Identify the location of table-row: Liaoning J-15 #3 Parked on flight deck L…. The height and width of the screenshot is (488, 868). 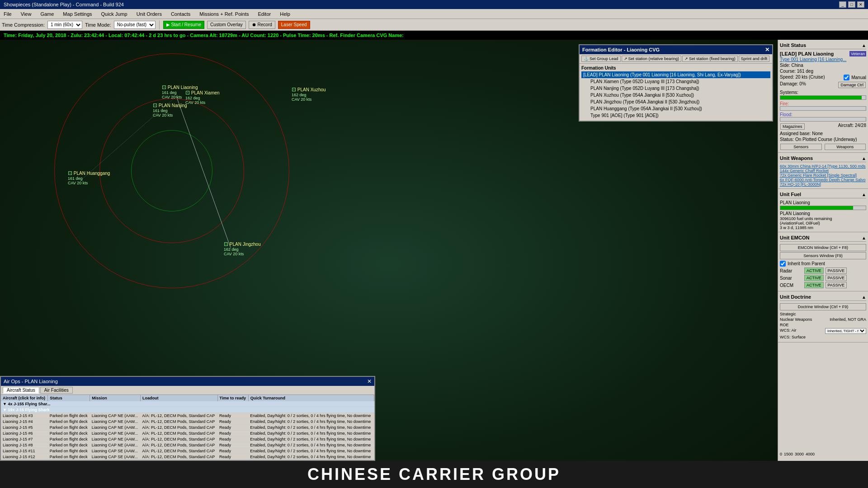
(188, 416).